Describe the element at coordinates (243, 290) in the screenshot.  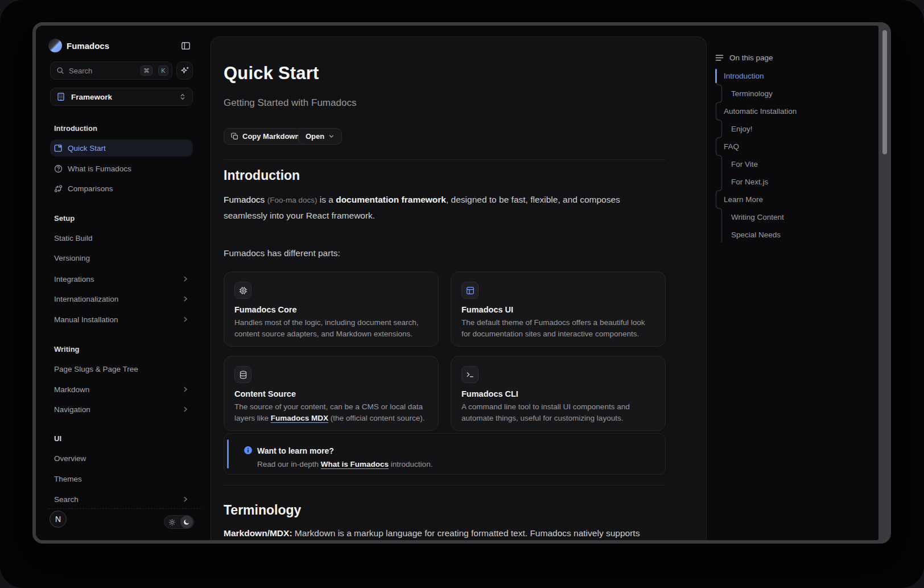
I see `cpu-icon` at that location.